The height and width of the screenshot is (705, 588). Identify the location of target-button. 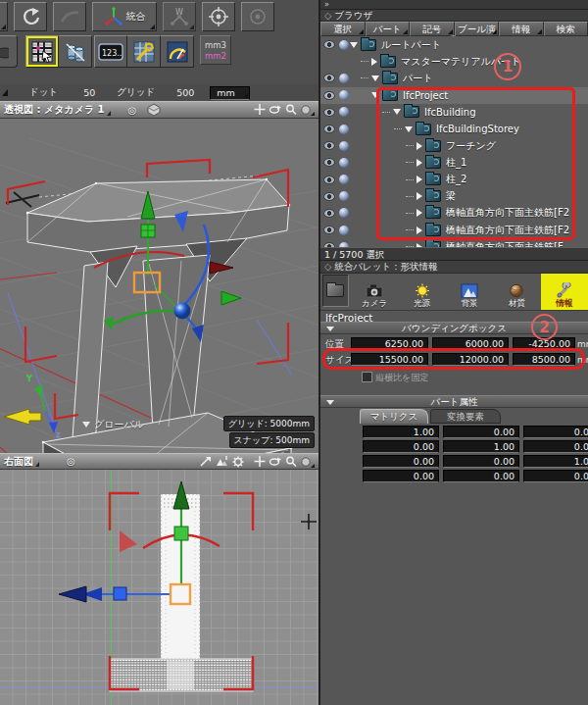
(219, 17).